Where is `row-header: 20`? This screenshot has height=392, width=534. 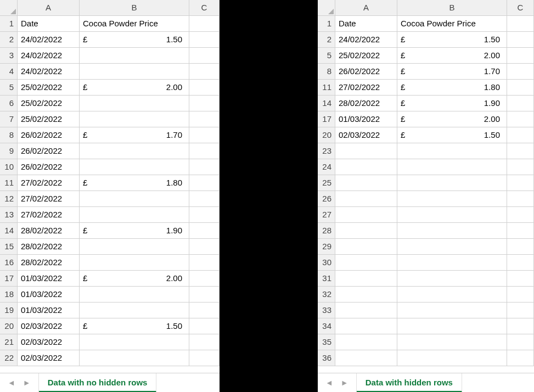
row-header: 20 is located at coordinates (9, 326).